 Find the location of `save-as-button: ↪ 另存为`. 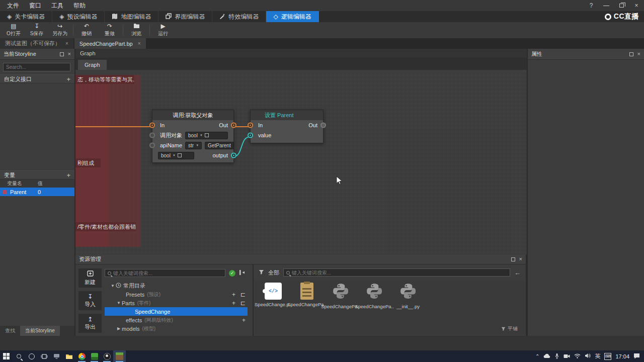

save-as-button: ↪ 另存为 is located at coordinates (60, 30).